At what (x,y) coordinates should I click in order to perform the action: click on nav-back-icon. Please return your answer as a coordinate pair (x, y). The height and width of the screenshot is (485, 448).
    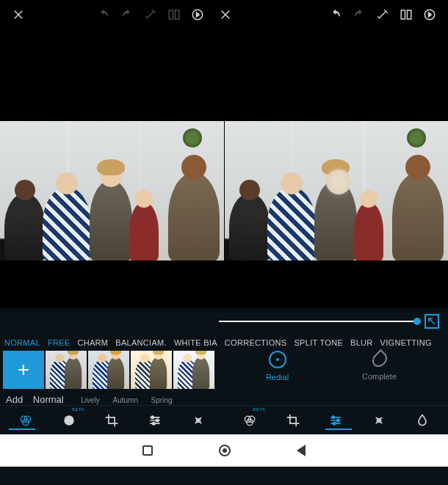
    Looking at the image, I should click on (301, 451).